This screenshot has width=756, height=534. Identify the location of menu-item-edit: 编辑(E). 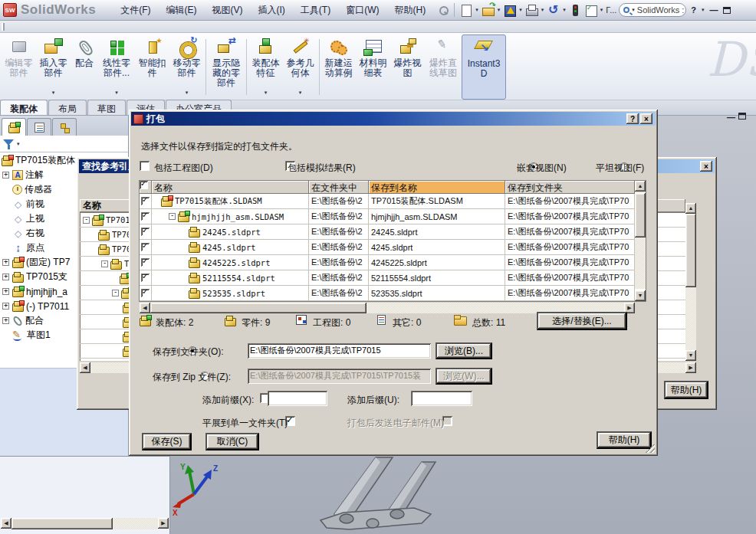
(182, 11).